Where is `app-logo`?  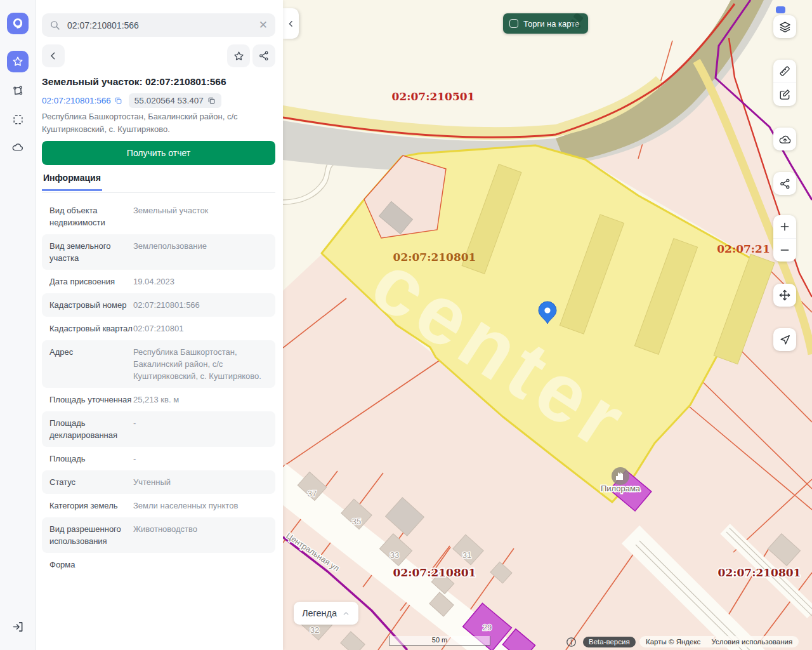
app-logo is located at coordinates (18, 23).